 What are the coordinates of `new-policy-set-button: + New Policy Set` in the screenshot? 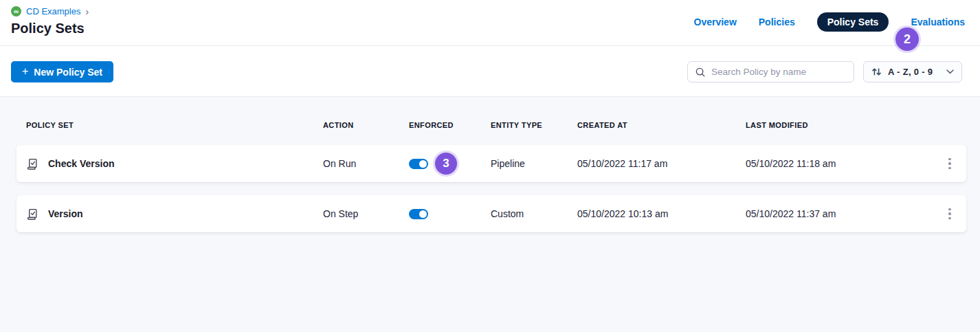 It's located at (62, 71).